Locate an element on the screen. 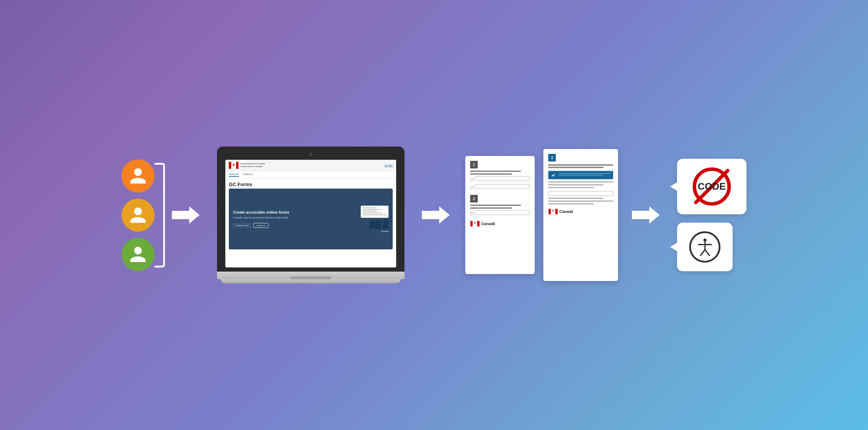  mini-phone-icon is located at coordinates (386, 224).